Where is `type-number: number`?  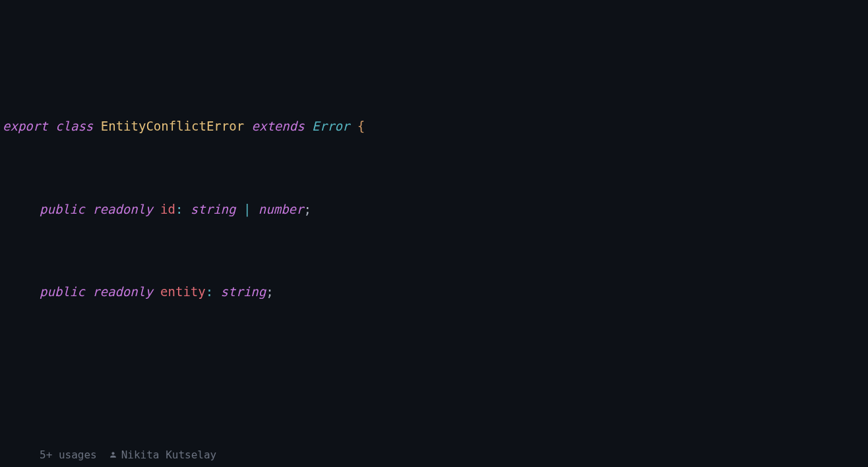 type-number: number is located at coordinates (281, 209).